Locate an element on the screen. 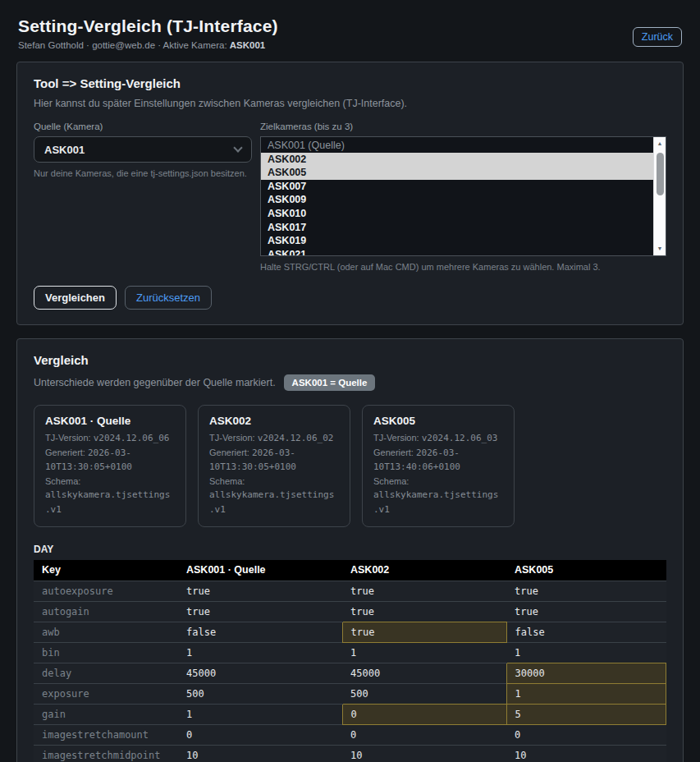 The image size is (700, 762). table-column-header: ASK001 · Quelle is located at coordinates (260, 570).